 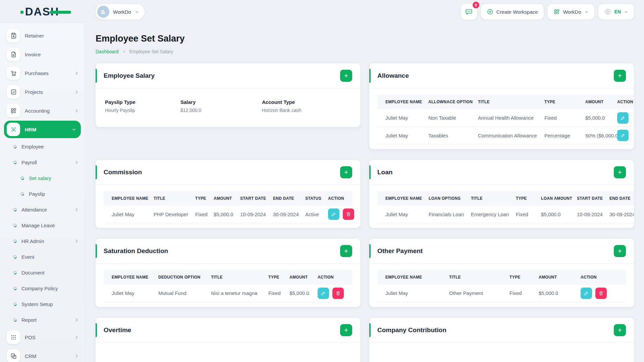 What do you see at coordinates (13, 337) in the screenshot?
I see `pos-icon` at bounding box center [13, 337].